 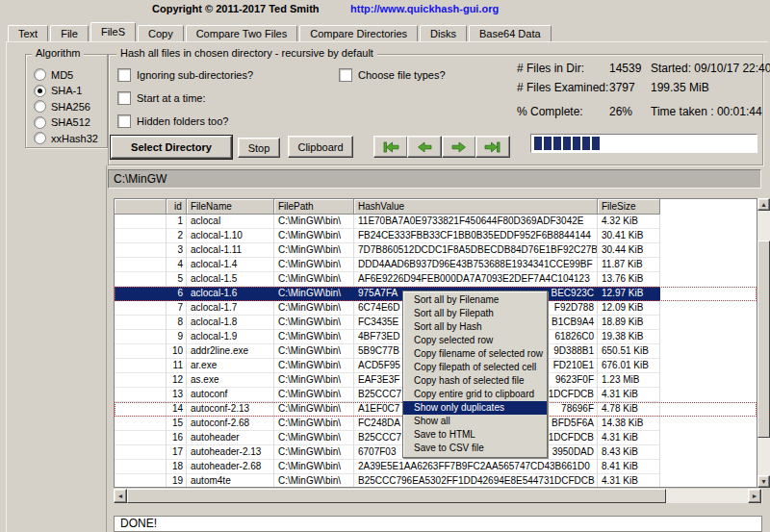 I want to click on column-header-filepath: FilePath, so click(x=314, y=207).